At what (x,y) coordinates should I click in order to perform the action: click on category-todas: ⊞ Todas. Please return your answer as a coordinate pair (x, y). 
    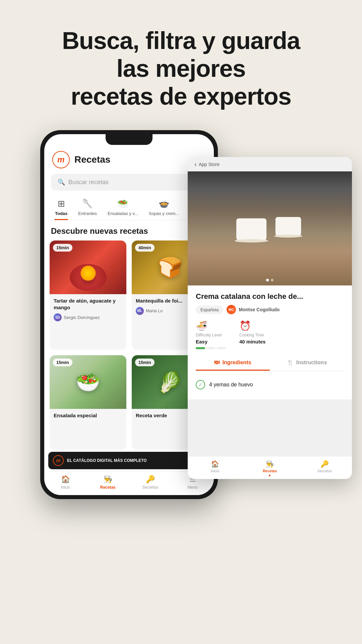
    Looking at the image, I should click on (61, 208).